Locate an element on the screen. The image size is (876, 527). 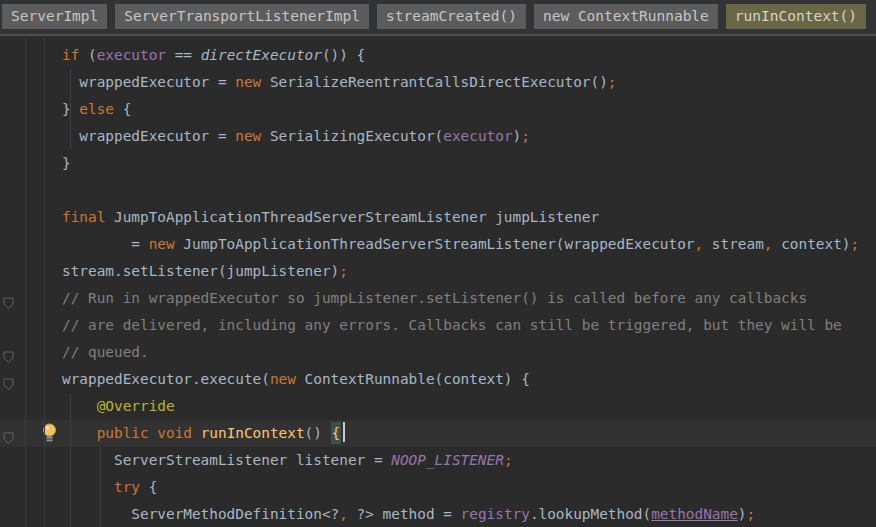
code-token: if is located at coordinates (75, 55).